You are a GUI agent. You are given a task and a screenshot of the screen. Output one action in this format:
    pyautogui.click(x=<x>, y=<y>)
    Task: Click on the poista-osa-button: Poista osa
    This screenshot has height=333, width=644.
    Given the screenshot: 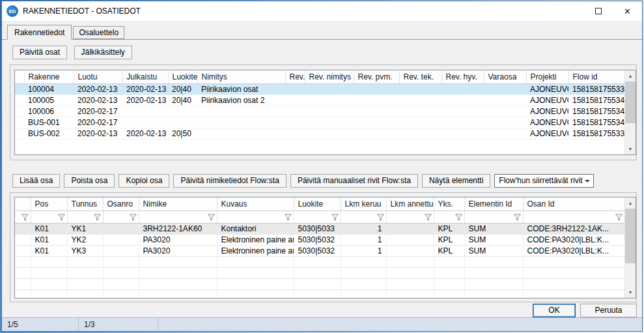 What is the action you would take?
    pyautogui.click(x=89, y=181)
    